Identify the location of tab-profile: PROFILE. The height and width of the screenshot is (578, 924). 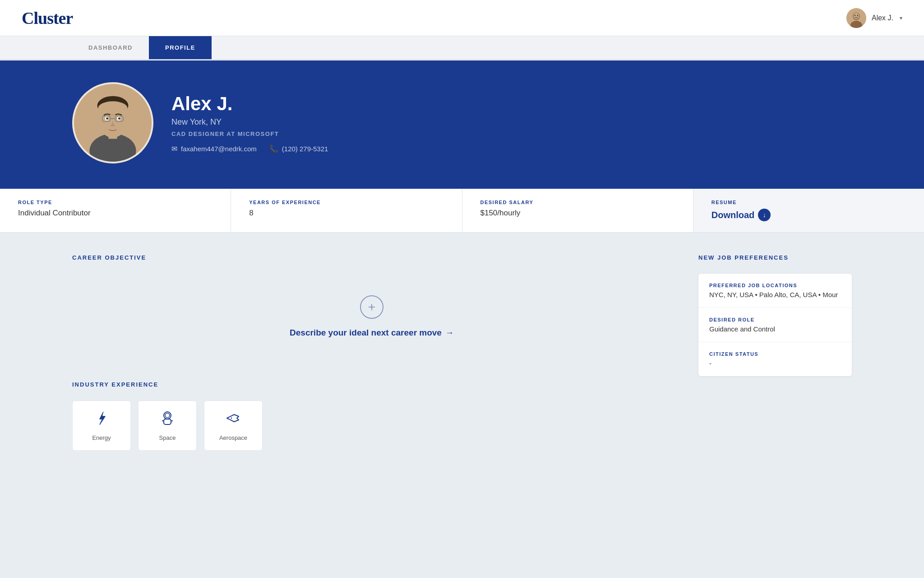
(180, 48).